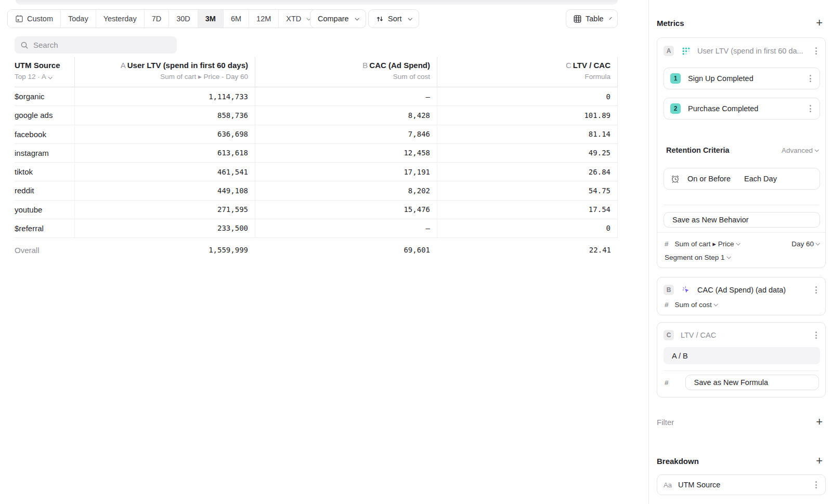  I want to click on range-12m-button: 12M, so click(263, 19).